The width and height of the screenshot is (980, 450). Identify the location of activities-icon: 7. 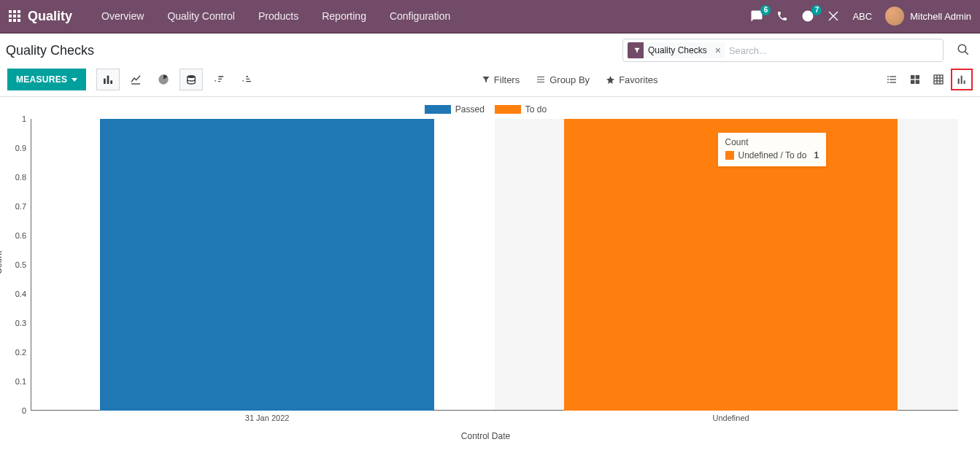
(808, 16).